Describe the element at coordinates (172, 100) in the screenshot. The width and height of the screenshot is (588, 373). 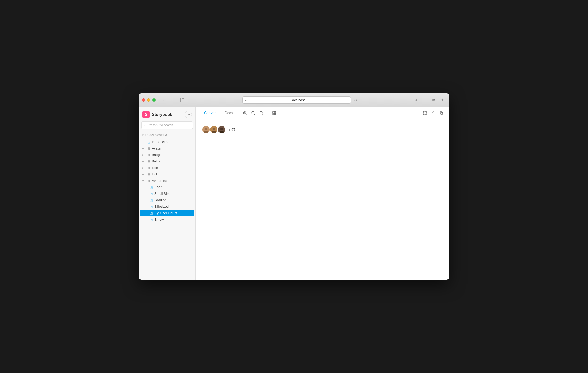
I see `forward-button: ›` at that location.